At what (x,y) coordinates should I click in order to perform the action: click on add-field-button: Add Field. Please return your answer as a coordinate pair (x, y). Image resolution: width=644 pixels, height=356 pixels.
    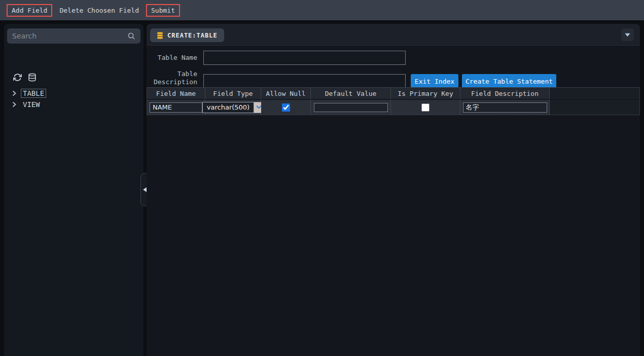
    Looking at the image, I should click on (29, 10).